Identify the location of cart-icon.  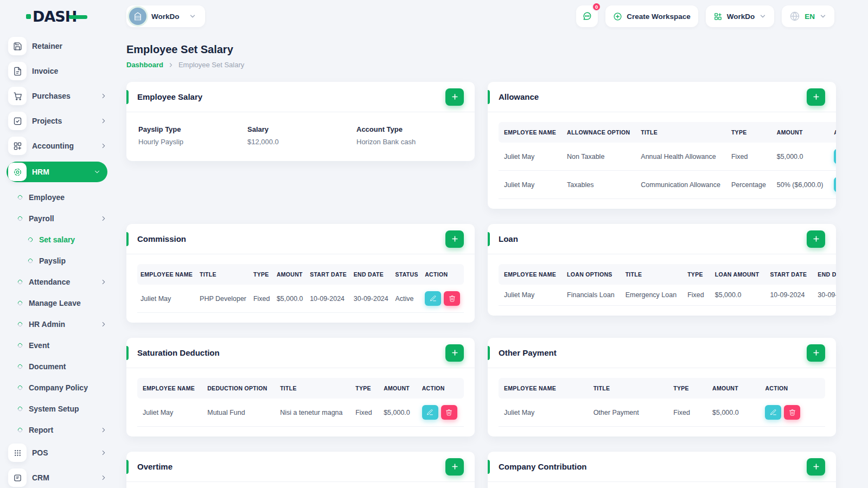
(17, 97).